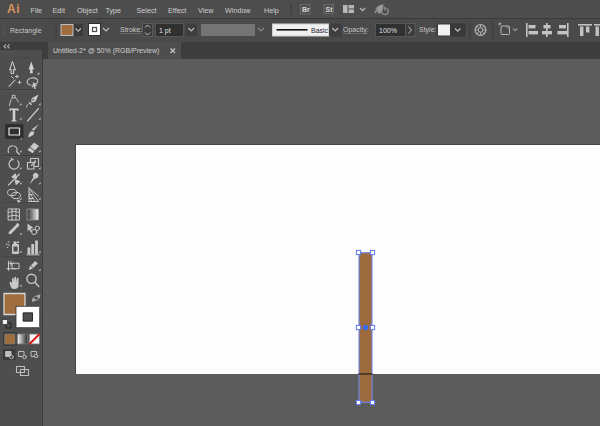  What do you see at coordinates (131, 30) in the screenshot?
I see `svg-text: Stroke:` at bounding box center [131, 30].